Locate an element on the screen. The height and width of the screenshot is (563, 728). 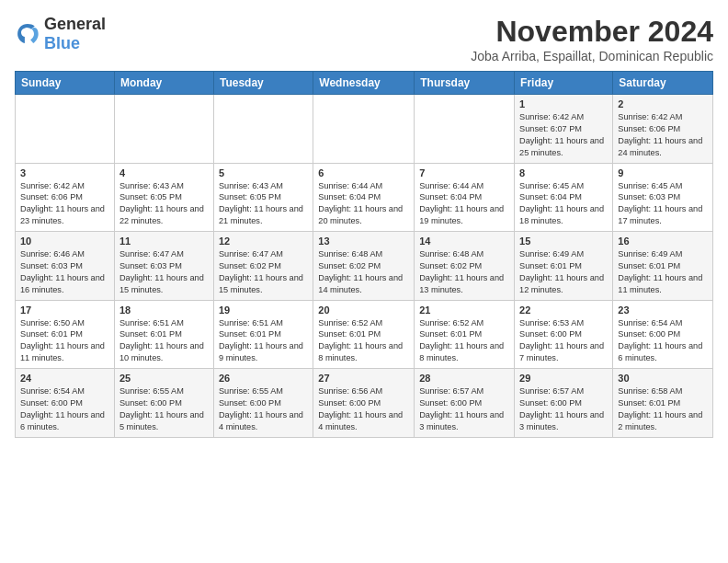
calendar-cell: 17 Sunrise: 6:50 AMSunset: 6:01 PMDaylig… is located at coordinates (65, 335).